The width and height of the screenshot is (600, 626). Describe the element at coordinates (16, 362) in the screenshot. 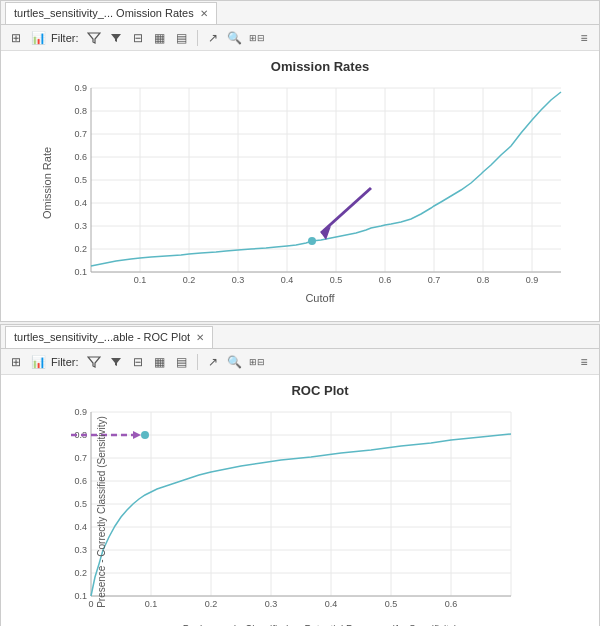

I see `table-icon-2: ⊞` at that location.